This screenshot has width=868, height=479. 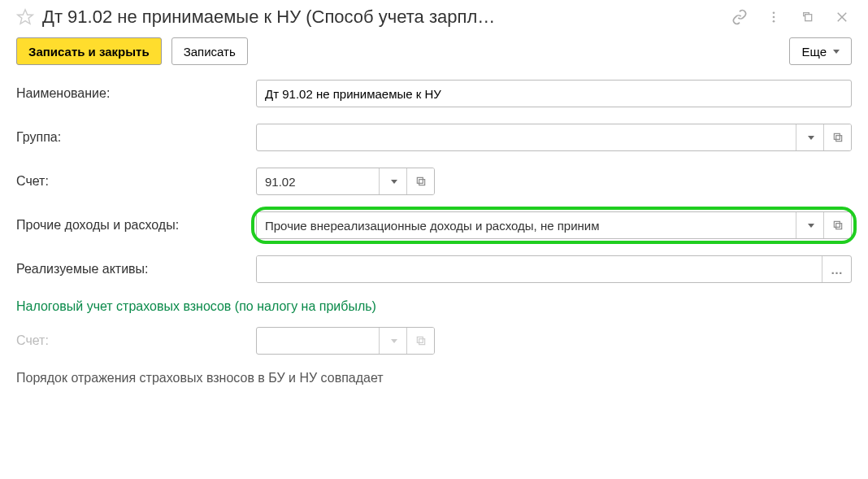 What do you see at coordinates (434, 22) in the screenshot?
I see `titlebar: Дт 91.02 не принимаемые к НУ (Способ уче…` at bounding box center [434, 22].